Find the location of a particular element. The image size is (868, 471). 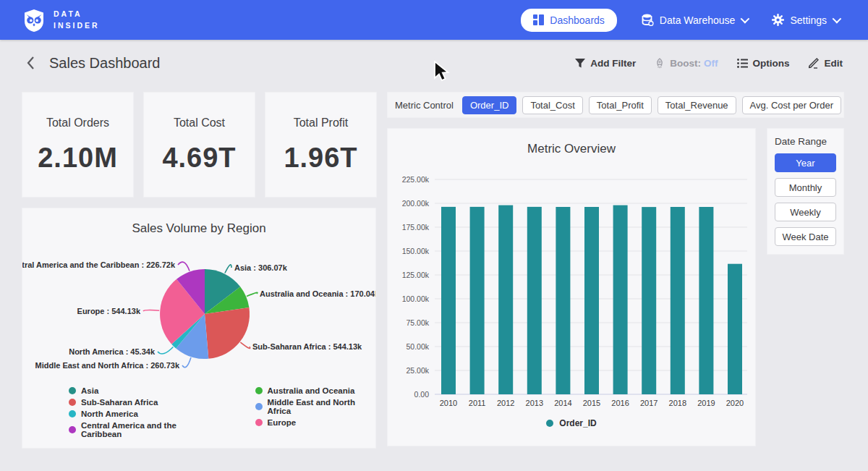

dashboard-header: Sales Dashboard Add Filter Boost: Off is located at coordinates (434, 63).